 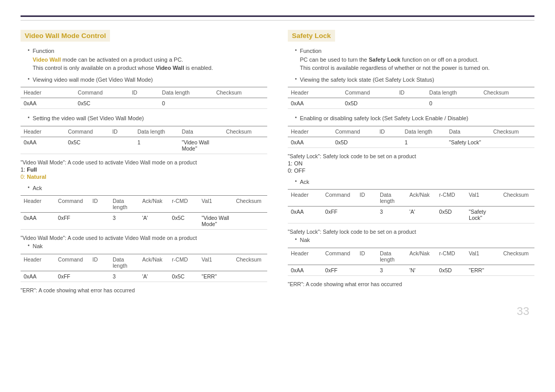 I want to click on right-nak-label: Nak, so click(x=305, y=240).